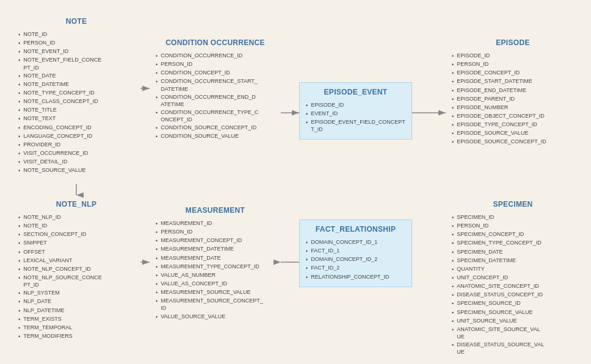 The width and height of the screenshot is (591, 364). I want to click on co-field: CONDITION_SOURCE_VALUE, so click(215, 137).